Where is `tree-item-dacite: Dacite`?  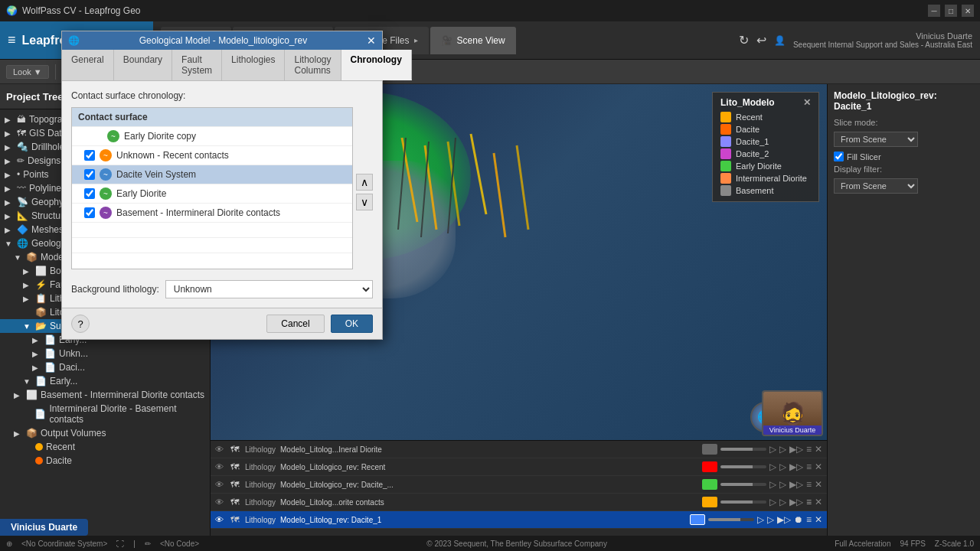 tree-item-dacite: Dacite is located at coordinates (105, 461).